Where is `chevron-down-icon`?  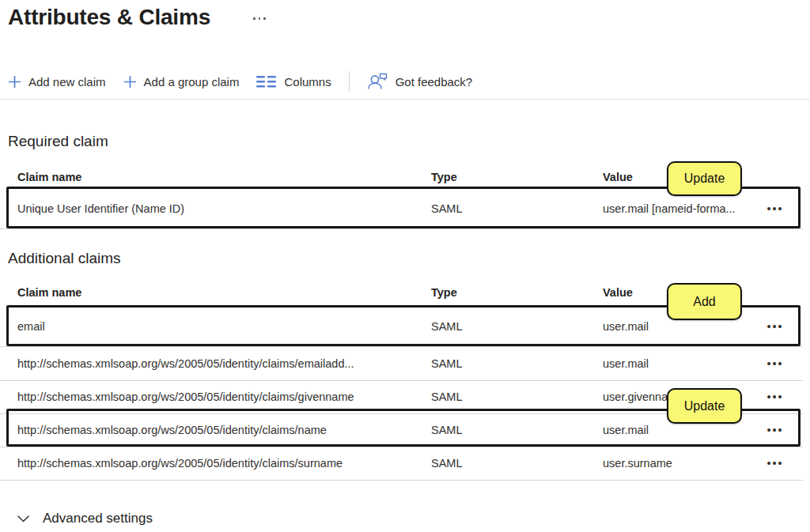 chevron-down-icon is located at coordinates (24, 519).